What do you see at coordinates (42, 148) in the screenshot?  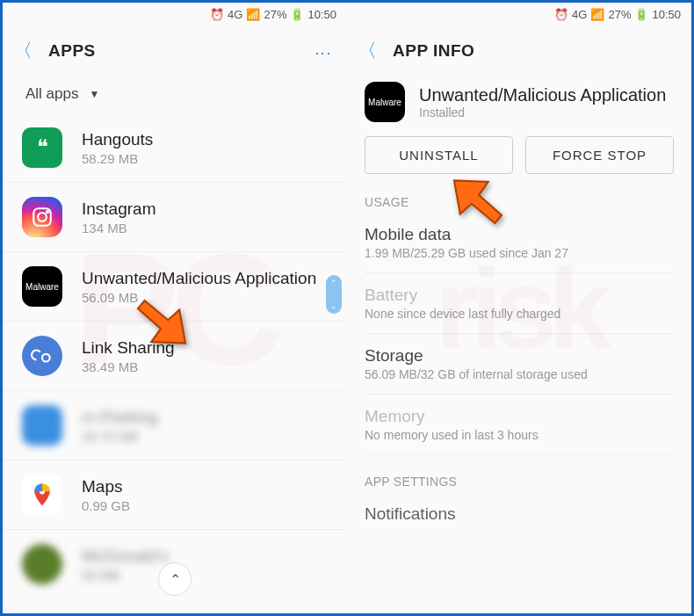 I see `hangouts-icon: ❝` at bounding box center [42, 148].